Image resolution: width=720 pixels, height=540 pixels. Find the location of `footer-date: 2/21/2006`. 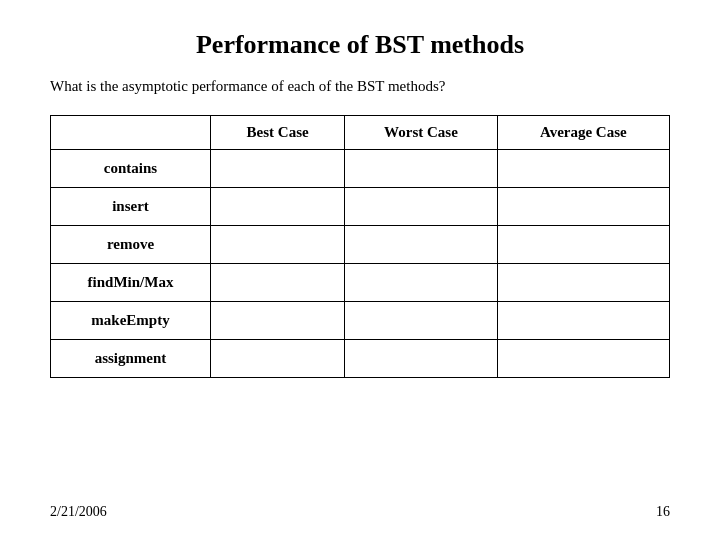

footer-date: 2/21/2006 is located at coordinates (78, 512).